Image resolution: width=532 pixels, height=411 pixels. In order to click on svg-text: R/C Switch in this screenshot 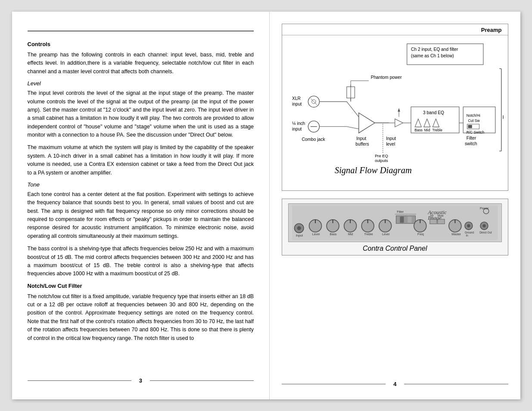, I will do `click(476, 132)`.